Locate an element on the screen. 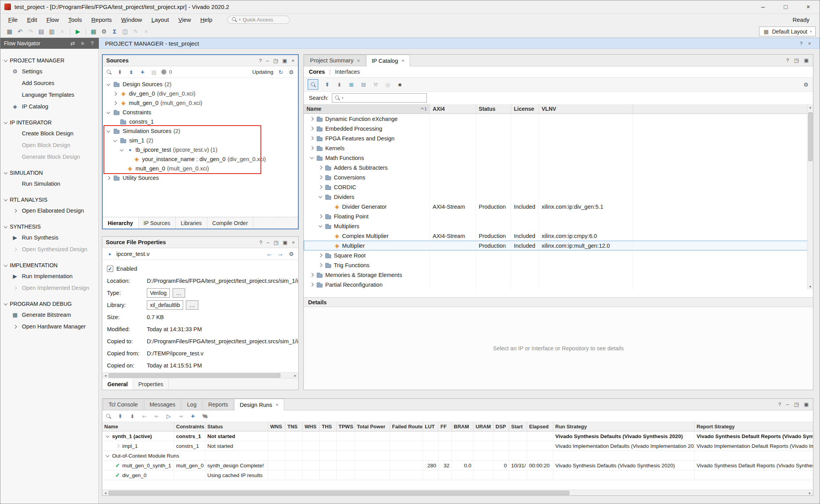  tree-row: Design Sources(2) is located at coordinates (200, 84).